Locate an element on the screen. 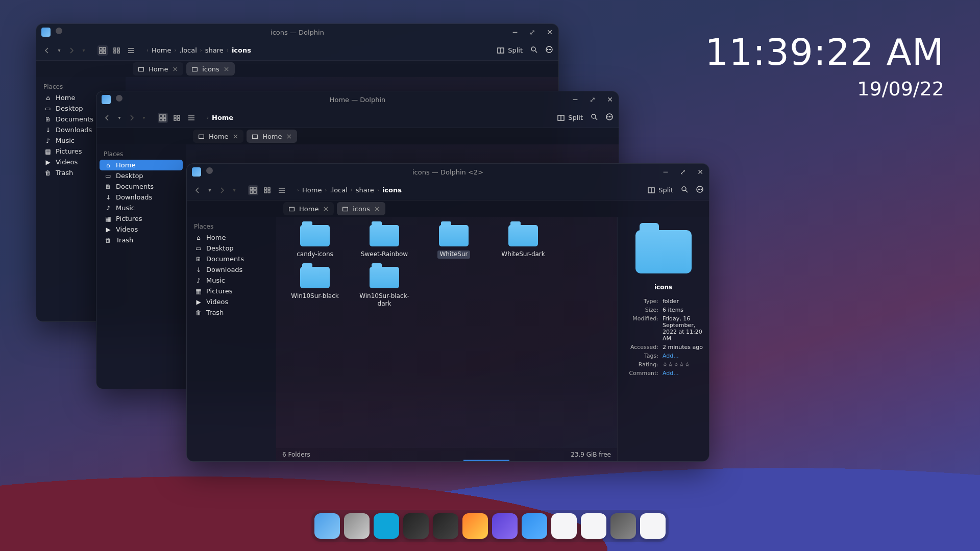 This screenshot has width=980, height=551. dock-clock-icon is located at coordinates (653, 526).